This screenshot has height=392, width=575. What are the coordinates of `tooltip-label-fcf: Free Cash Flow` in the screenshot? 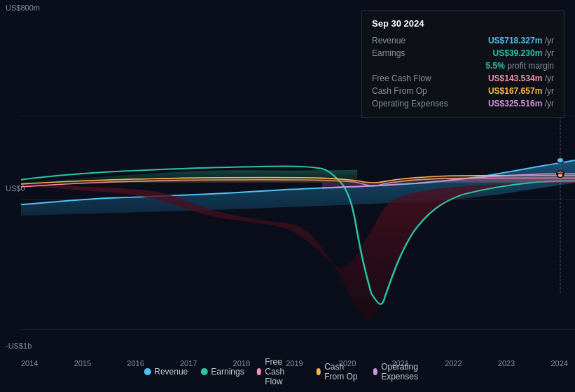 It's located at (410, 78).